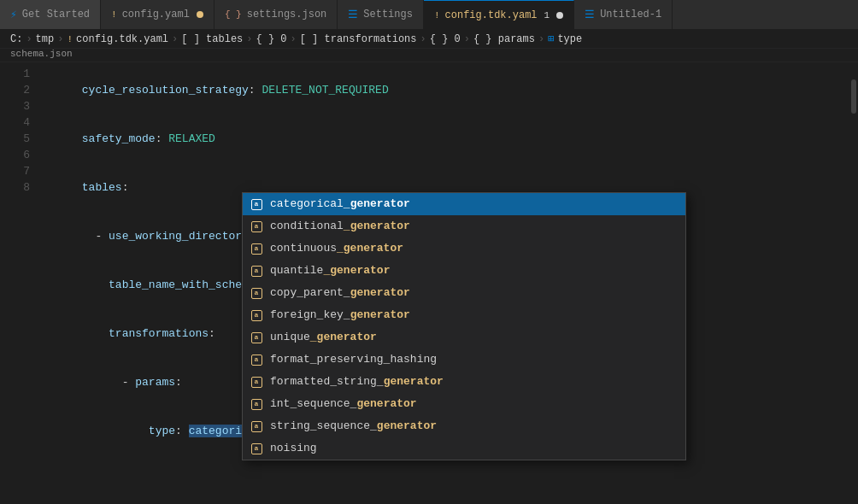  Describe the element at coordinates (464, 382) in the screenshot. I see `autocomplete-item-formatted-string: a formatted_string_generator` at that location.